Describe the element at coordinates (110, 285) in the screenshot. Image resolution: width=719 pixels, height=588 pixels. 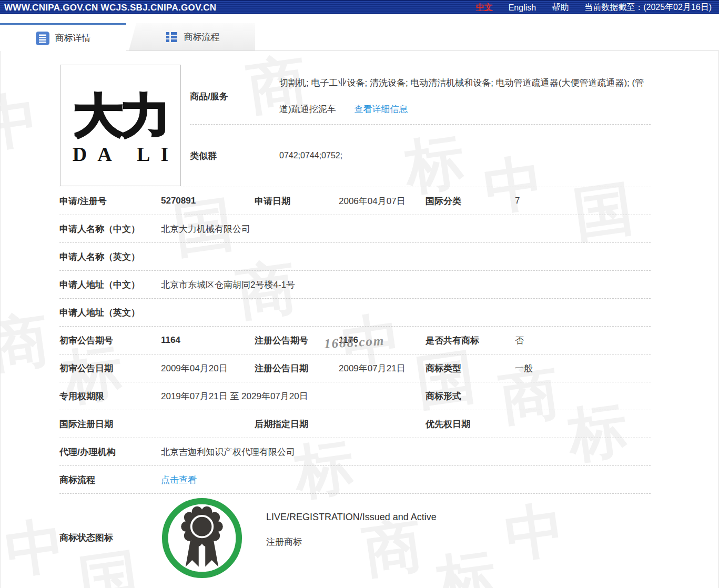
I see `applicant-address-cn-label: 申请人地址（中文）` at that location.